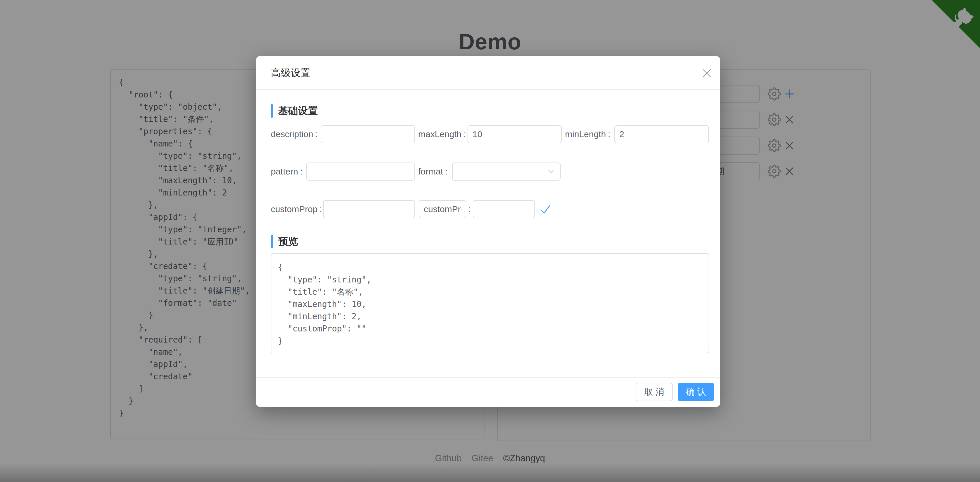 This screenshot has height=482, width=980. I want to click on confirm-button: 确 认, so click(696, 392).